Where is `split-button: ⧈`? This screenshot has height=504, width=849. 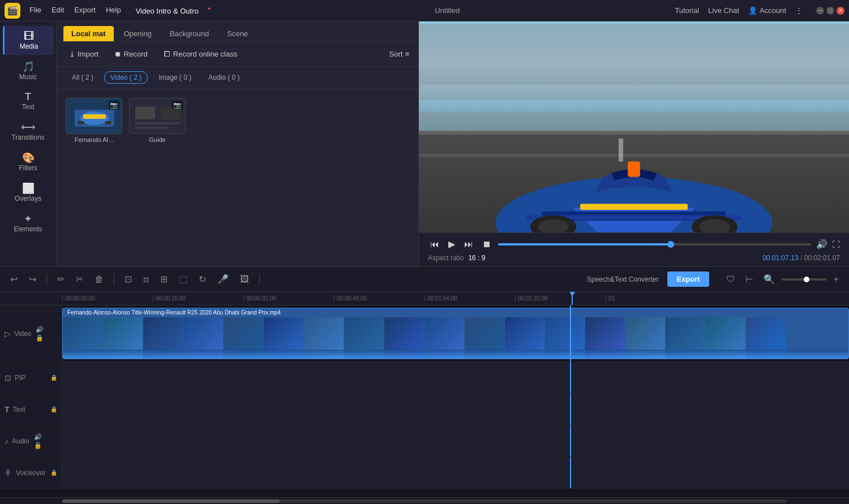 split-button: ⧈ is located at coordinates (146, 279).